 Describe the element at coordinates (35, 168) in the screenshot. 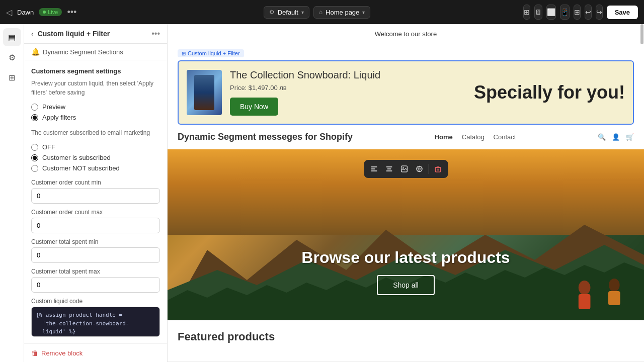

I see `not-subscribed-radio-input` at that location.